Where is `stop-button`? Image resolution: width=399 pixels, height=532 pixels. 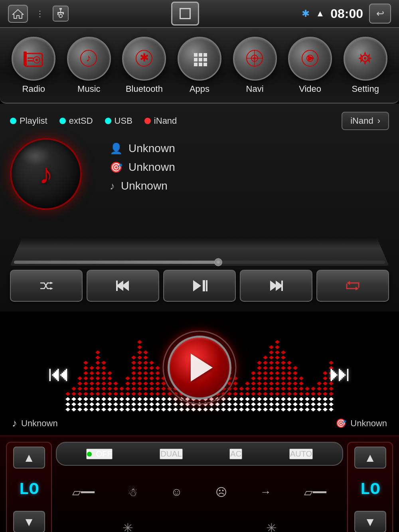 stop-button is located at coordinates (185, 14).